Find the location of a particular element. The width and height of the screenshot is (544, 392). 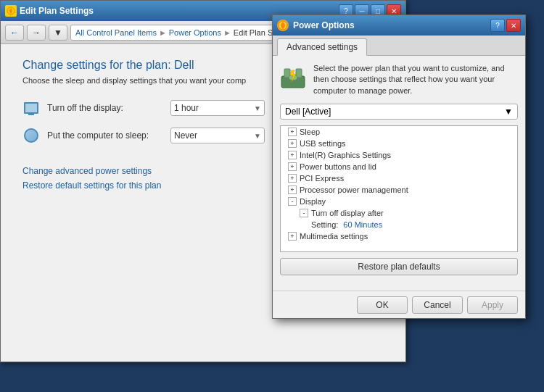

page-subtitle: Choose the sleep and display settings th… is located at coordinates (149, 80).